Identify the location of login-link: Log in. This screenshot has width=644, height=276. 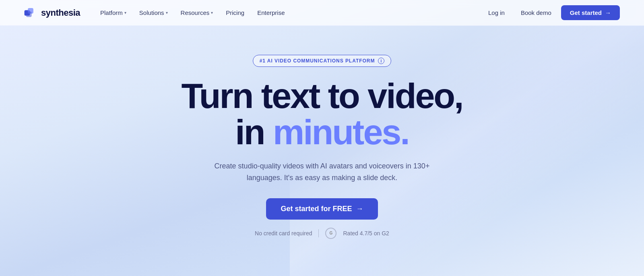
(497, 13).